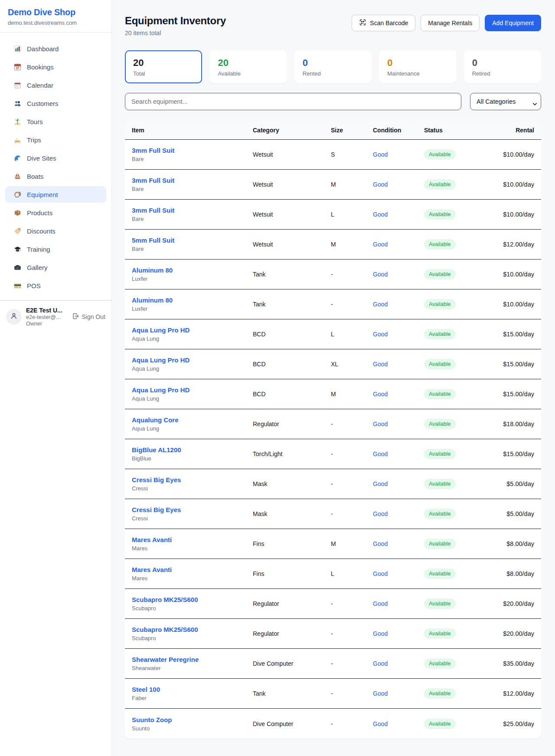 The image size is (555, 756). Describe the element at coordinates (193, 518) in the screenshot. I see `item-brand: Cressi` at that location.